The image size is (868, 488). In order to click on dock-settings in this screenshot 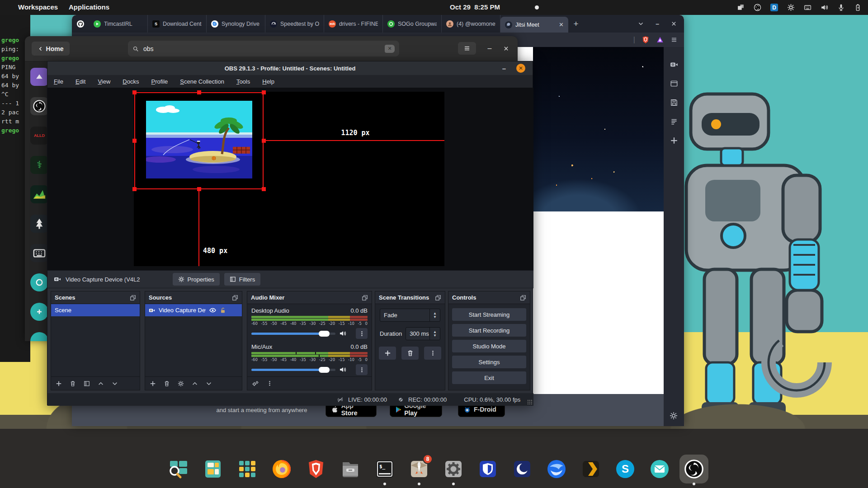, I will do `click(453, 469)`.